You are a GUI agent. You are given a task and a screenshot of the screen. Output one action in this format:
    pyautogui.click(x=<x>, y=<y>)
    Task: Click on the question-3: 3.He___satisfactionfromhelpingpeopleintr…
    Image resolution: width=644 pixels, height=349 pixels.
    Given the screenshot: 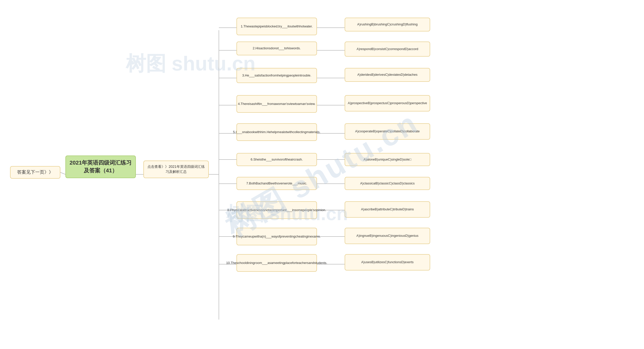 What is the action you would take?
    pyautogui.click(x=277, y=75)
    